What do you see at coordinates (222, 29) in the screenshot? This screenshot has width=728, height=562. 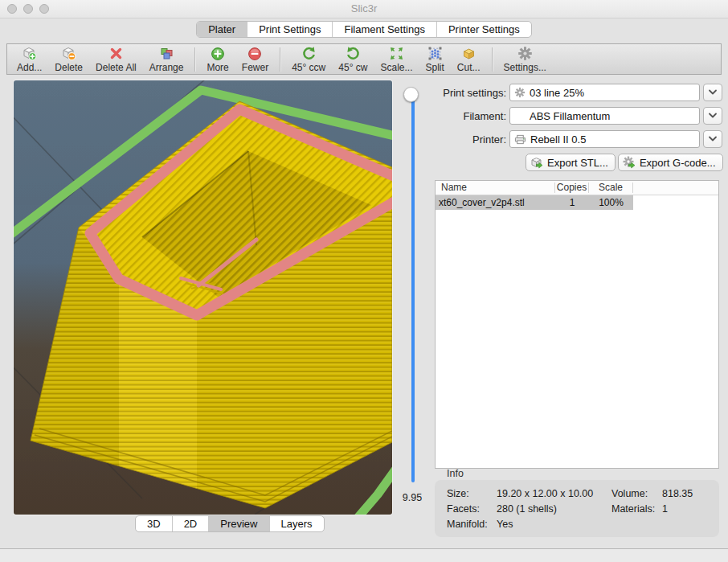 I see `tab-plater: Plater` at bounding box center [222, 29].